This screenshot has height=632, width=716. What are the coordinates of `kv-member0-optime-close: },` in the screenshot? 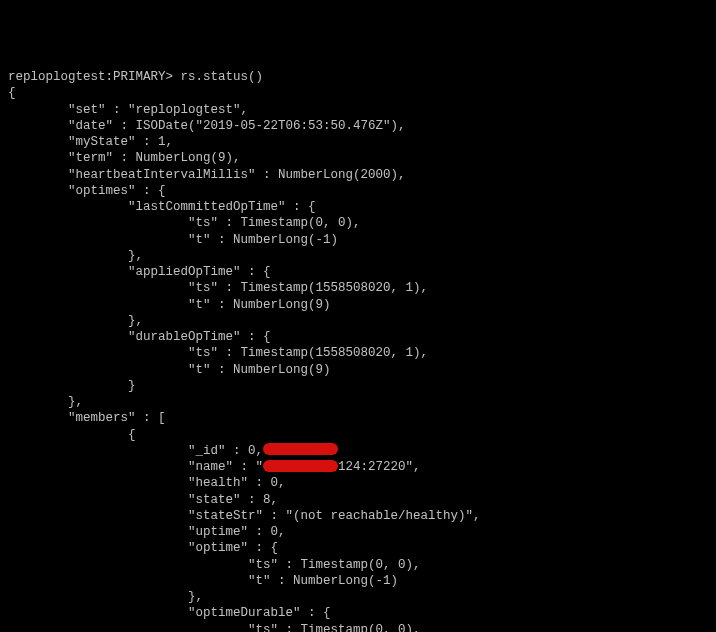 It's located at (106, 597).